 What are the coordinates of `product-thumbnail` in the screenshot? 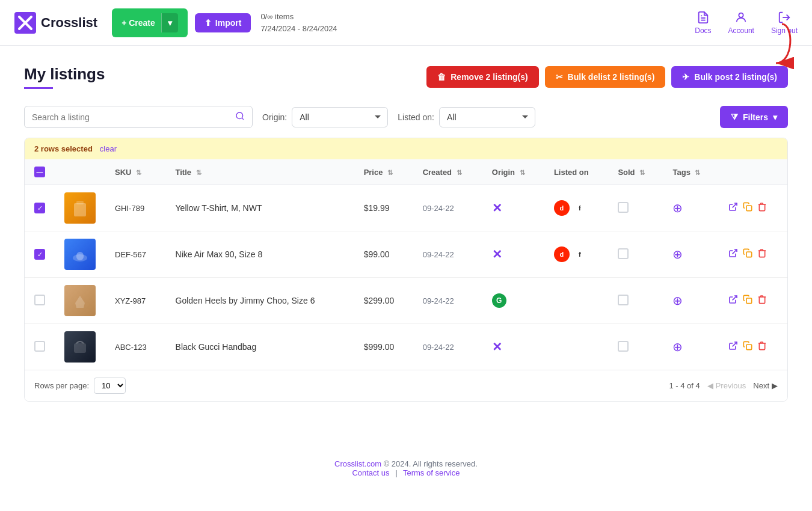 It's located at (80, 301).